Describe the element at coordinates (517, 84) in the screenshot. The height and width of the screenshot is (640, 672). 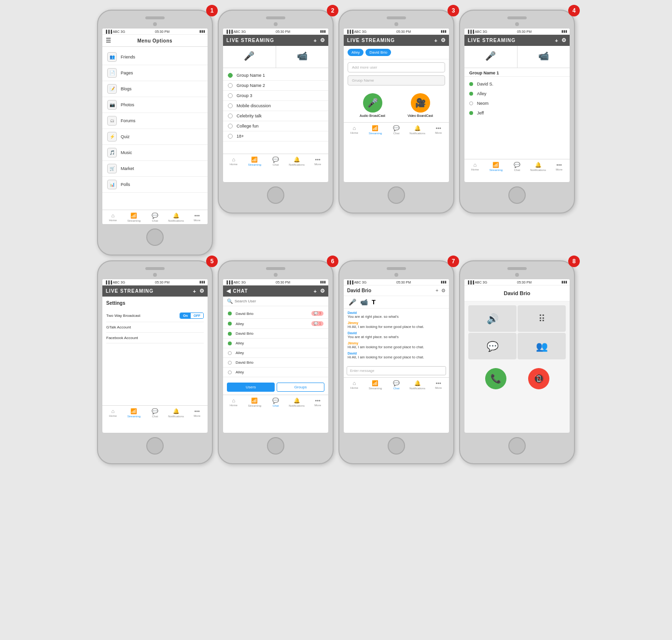
I see `member-item-david-s: David S.` at that location.